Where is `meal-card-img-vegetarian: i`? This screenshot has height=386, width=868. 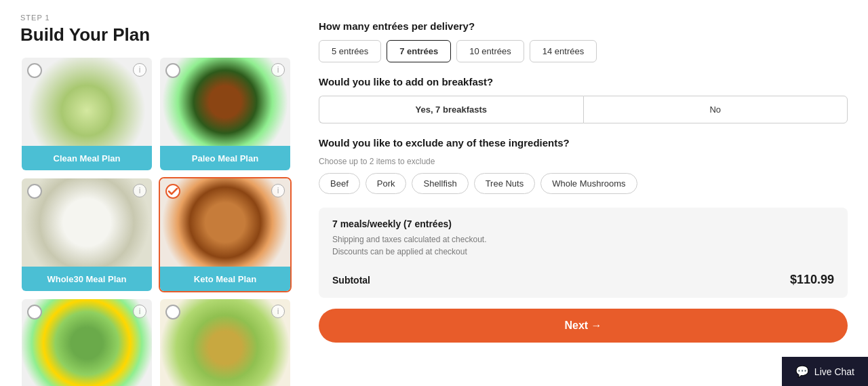 meal-card-img-vegetarian: i is located at coordinates (225, 343).